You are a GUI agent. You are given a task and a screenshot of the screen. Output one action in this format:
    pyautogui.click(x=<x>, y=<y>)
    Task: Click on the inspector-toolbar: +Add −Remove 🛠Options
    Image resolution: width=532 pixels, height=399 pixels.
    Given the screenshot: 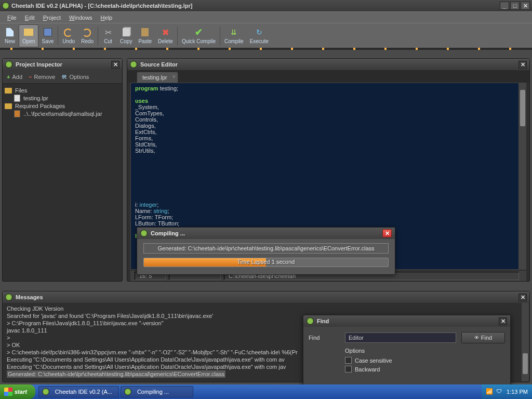 What is the action you would take?
    pyautogui.click(x=62, y=77)
    